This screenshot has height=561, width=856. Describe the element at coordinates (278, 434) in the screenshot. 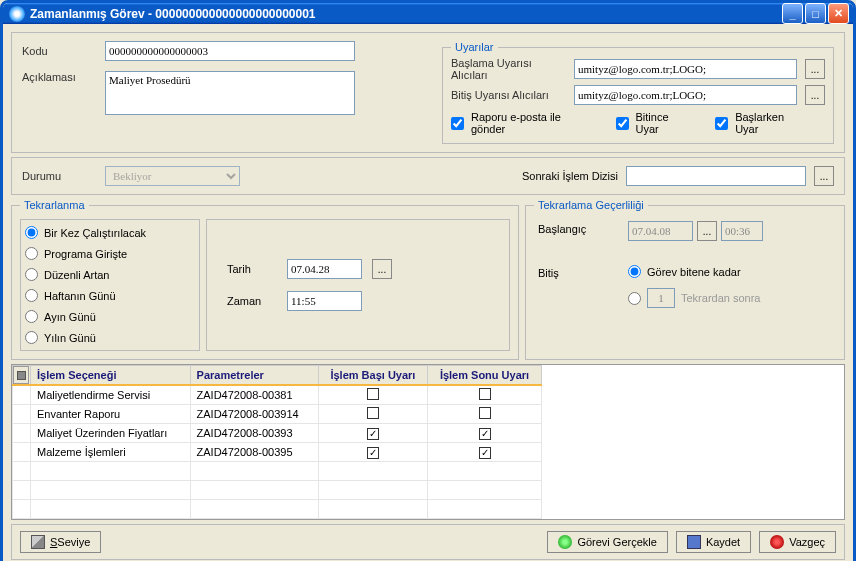

I see `table-row: Maliyet Üzerinden Fiyatları ZAID472008-0…` at that location.